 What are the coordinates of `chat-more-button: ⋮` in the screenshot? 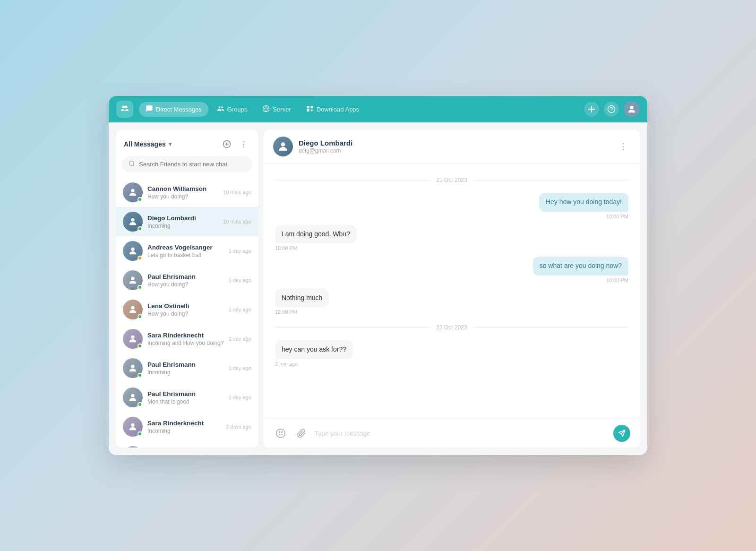 It's located at (623, 146).